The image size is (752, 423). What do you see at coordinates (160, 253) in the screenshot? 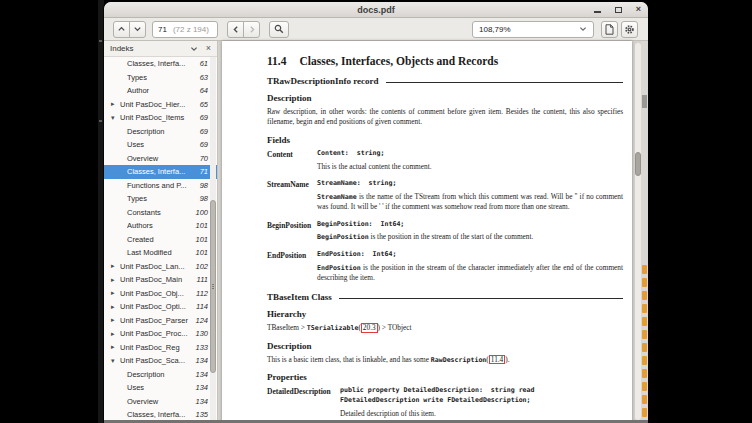
I see `tree-item: Last Modified101` at bounding box center [160, 253].